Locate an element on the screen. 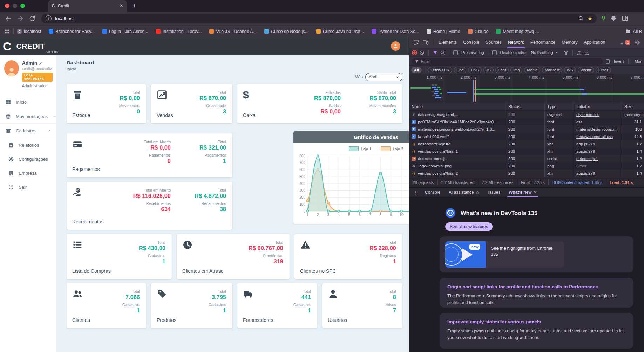  bookmark-item: Curso de Node.js... is located at coordinates (286, 32).